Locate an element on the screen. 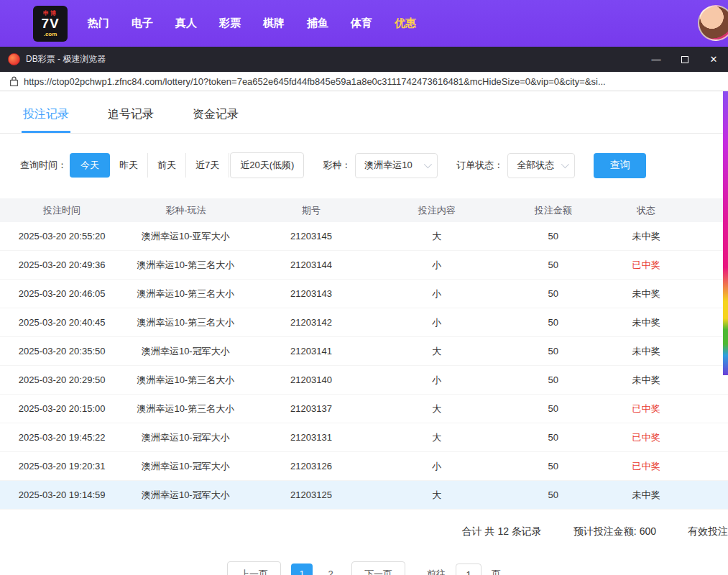 This screenshot has width=728, height=575. next-page-button: 下一页 is located at coordinates (378, 568).